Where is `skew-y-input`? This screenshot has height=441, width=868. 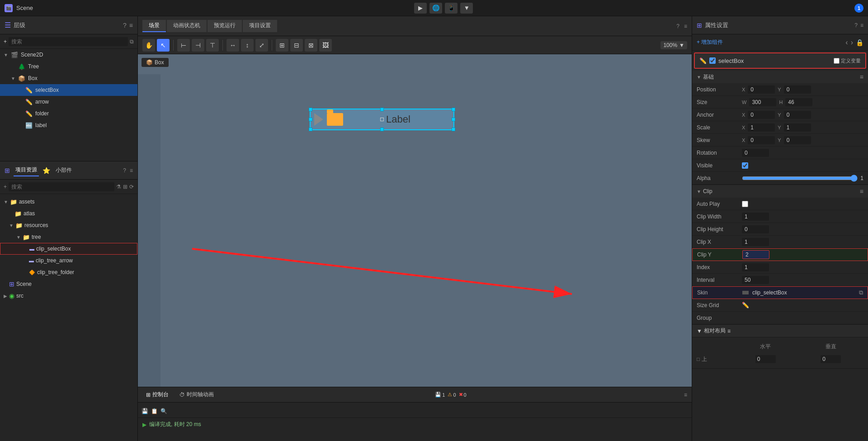
skew-y-input is located at coordinates (797, 140).